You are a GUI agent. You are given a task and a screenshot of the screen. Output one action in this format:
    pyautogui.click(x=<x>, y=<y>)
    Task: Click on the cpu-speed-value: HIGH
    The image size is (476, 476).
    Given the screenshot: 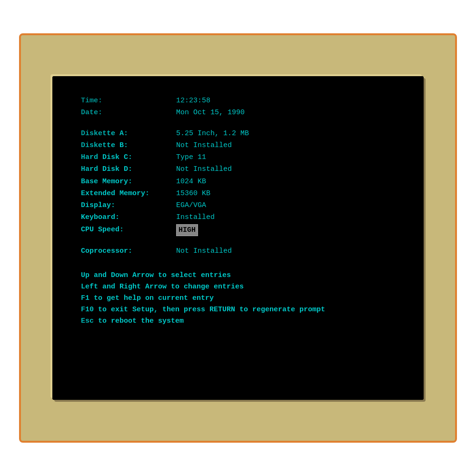 What is the action you would take?
    pyautogui.click(x=187, y=230)
    